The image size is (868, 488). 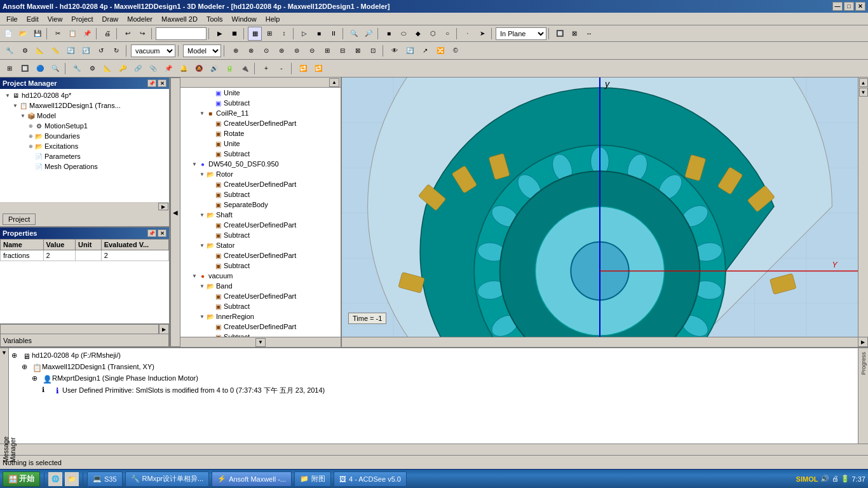 What do you see at coordinates (456, 51) in the screenshot?
I see `tb2-copy-btn: ©` at bounding box center [456, 51].